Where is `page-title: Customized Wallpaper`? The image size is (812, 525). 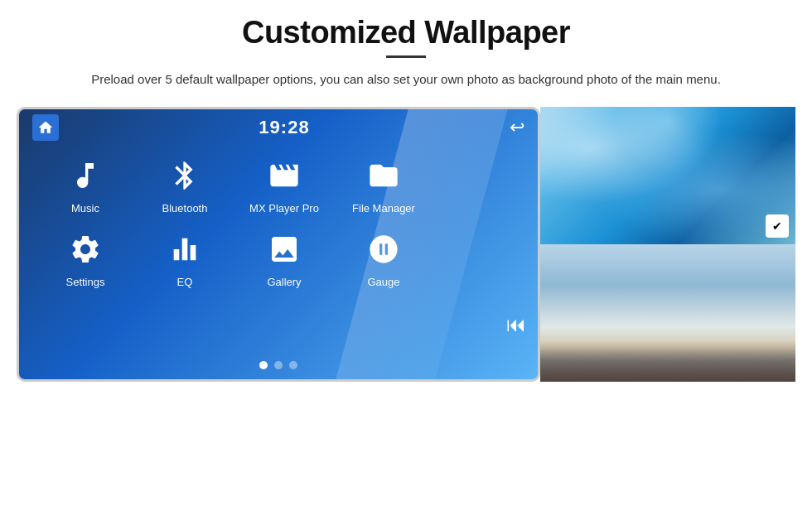 page-title: Customized Wallpaper is located at coordinates (406, 33).